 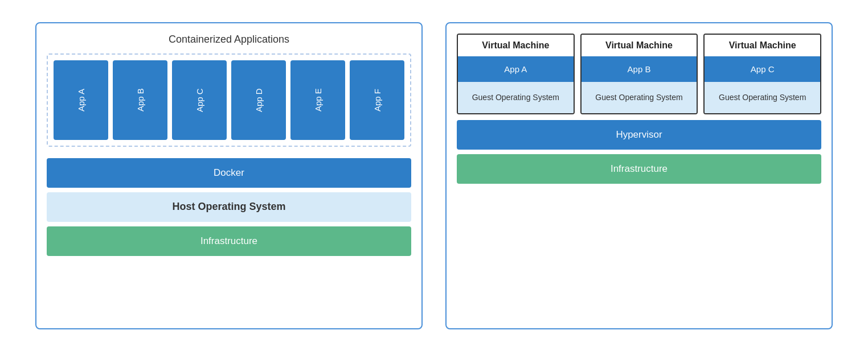 I want to click on left-diagram-title: Containerized Applications, so click(x=229, y=40).